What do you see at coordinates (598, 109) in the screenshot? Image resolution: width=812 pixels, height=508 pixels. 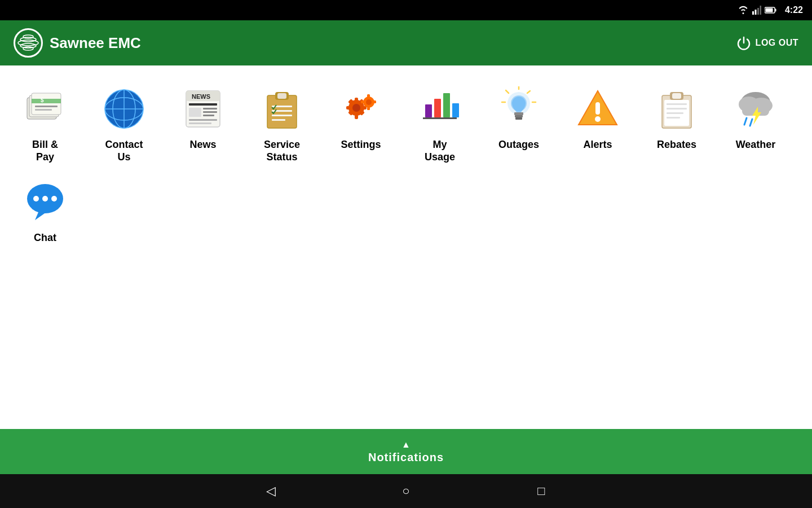 I see `alerts-icon` at bounding box center [598, 109].